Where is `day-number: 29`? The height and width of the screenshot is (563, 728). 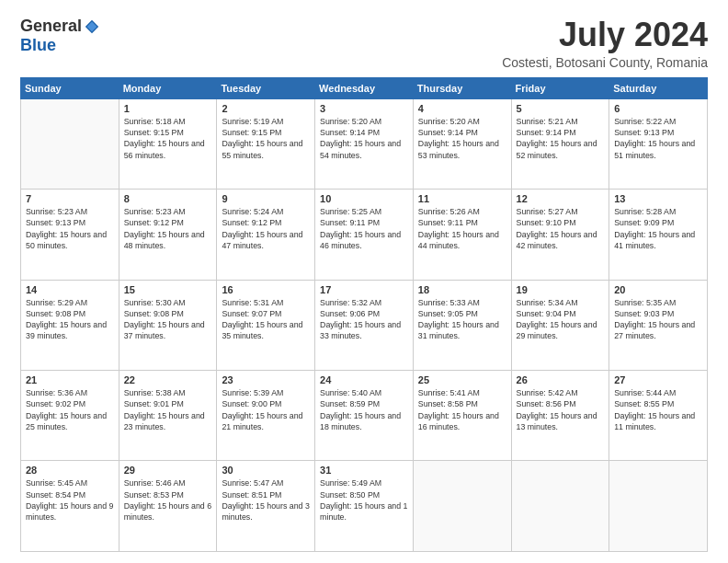
day-number: 29 is located at coordinates (168, 470).